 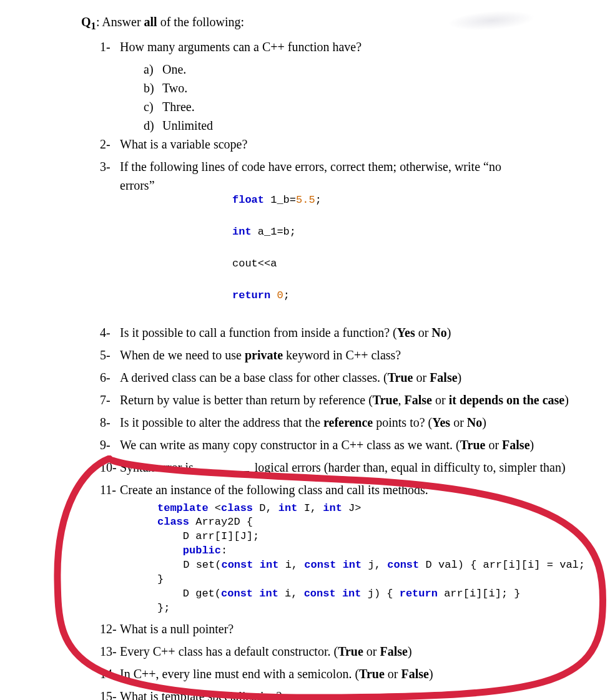 What do you see at coordinates (342, 674) in the screenshot?
I see `question-14: 14- In C++, every line must end with a s…` at bounding box center [342, 674].